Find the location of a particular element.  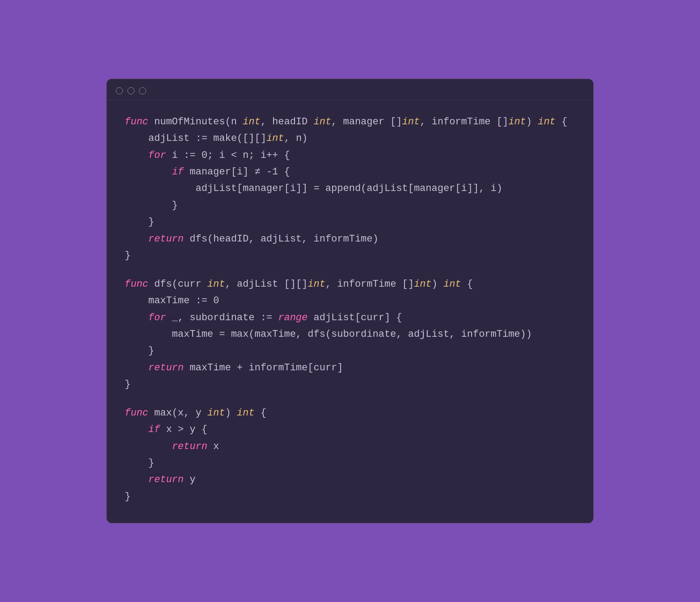

code-line-5: adjList[manager[i]] = append(adjList[man… is located at coordinates (350, 189).